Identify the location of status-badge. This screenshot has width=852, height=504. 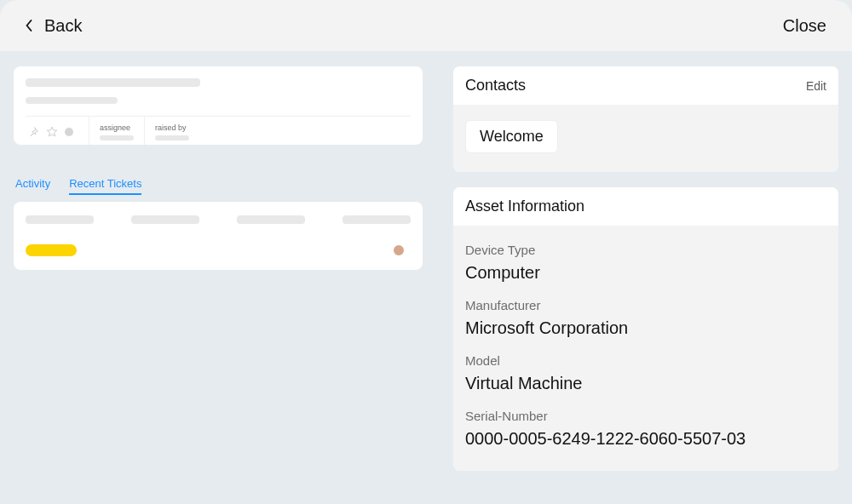
(51, 250).